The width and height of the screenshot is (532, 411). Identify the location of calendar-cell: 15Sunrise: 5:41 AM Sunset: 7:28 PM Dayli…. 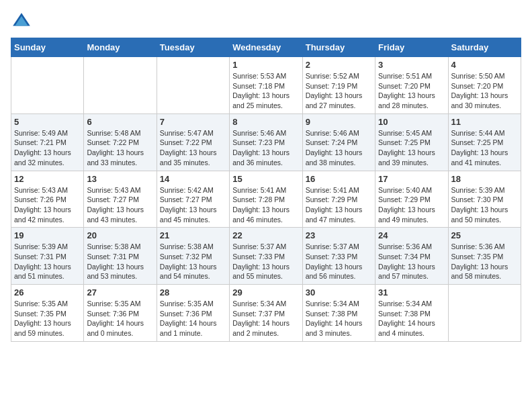
(266, 199).